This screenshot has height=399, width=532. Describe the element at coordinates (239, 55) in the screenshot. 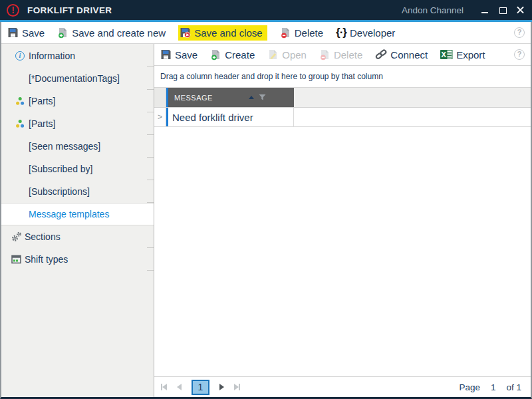

I see `grid-create-label: Create` at that location.